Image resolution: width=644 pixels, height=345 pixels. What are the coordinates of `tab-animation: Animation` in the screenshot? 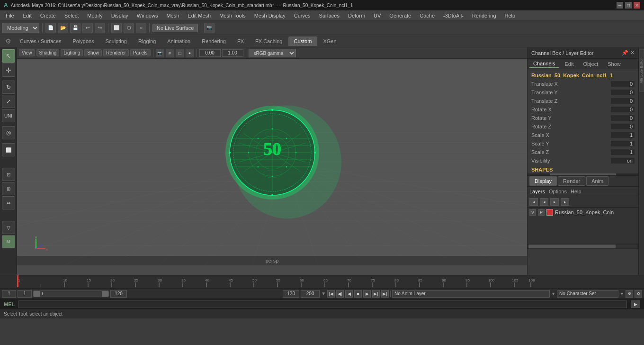 It's located at (179, 41).